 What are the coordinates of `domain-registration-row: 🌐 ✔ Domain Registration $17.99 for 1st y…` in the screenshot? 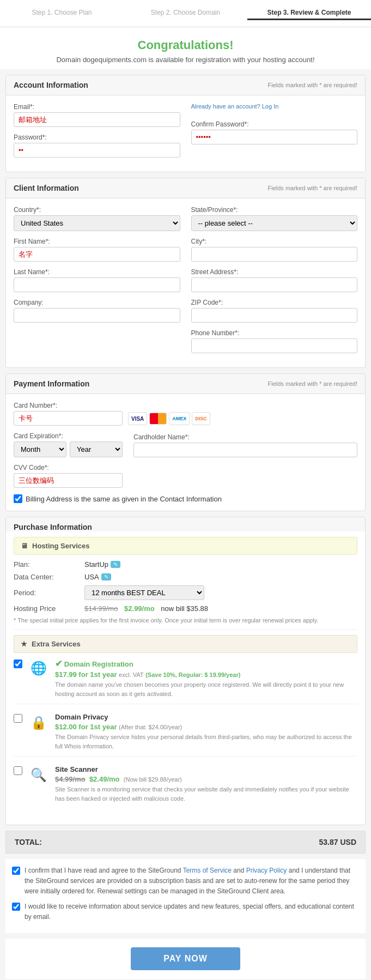 It's located at (185, 681).